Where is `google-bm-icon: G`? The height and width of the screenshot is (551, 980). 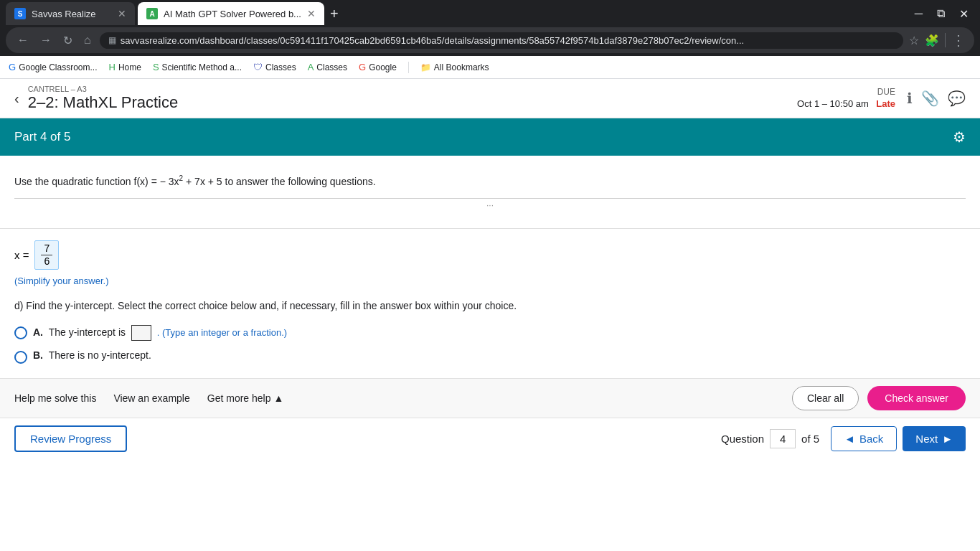
google-bm-icon: G is located at coordinates (362, 67).